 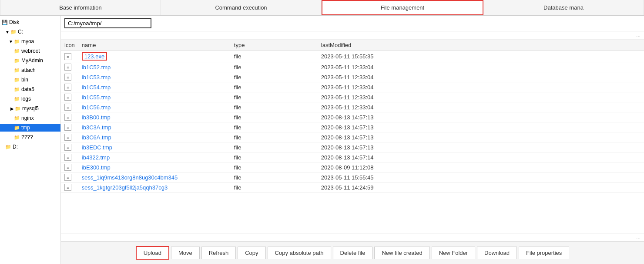 What do you see at coordinates (481, 187) in the screenshot?
I see `file-date: 2023-05-11 14:24:59` at bounding box center [481, 187].